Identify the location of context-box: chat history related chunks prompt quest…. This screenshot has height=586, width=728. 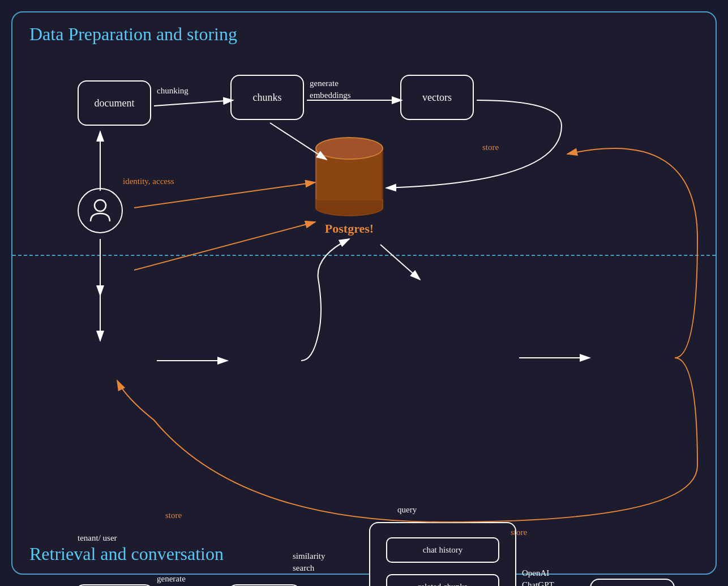
(443, 554).